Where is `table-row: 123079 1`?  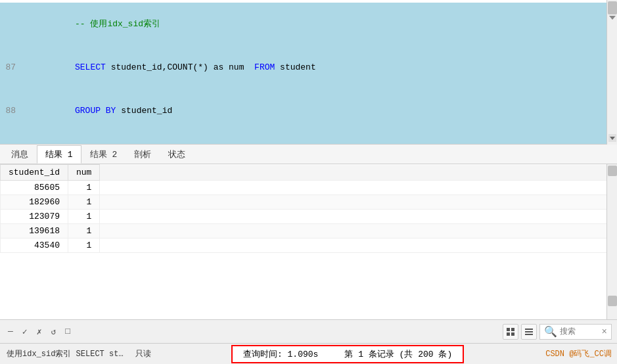 table-row: 123079 1 is located at coordinates (309, 217).